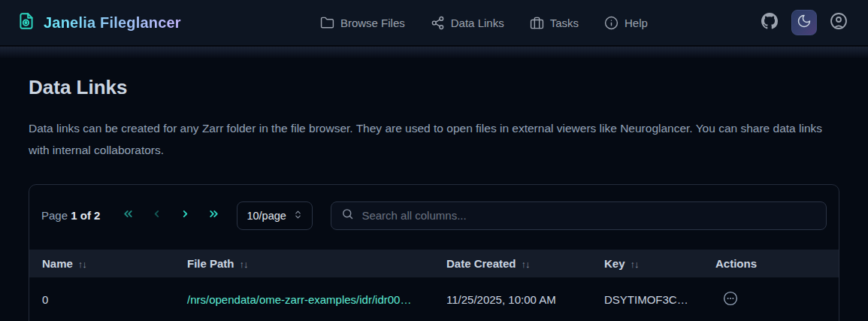 This screenshot has height=321, width=868. Describe the element at coordinates (434, 51) in the screenshot. I see `content-top-shade` at that location.